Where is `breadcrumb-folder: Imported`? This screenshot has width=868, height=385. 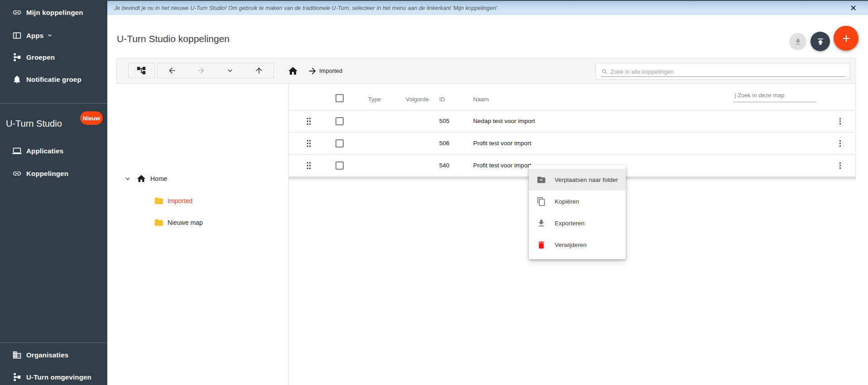 breadcrumb-folder: Imported is located at coordinates (331, 71).